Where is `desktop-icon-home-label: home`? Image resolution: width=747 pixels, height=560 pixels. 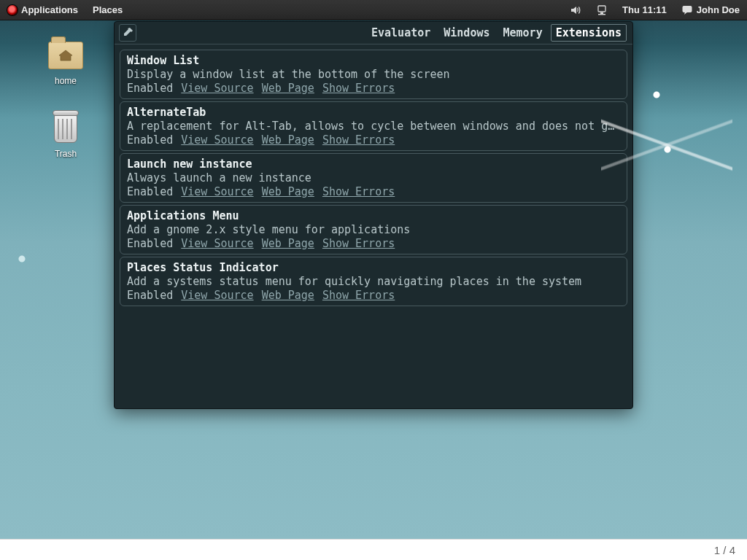 desktop-icon-home-label: home is located at coordinates (66, 81).